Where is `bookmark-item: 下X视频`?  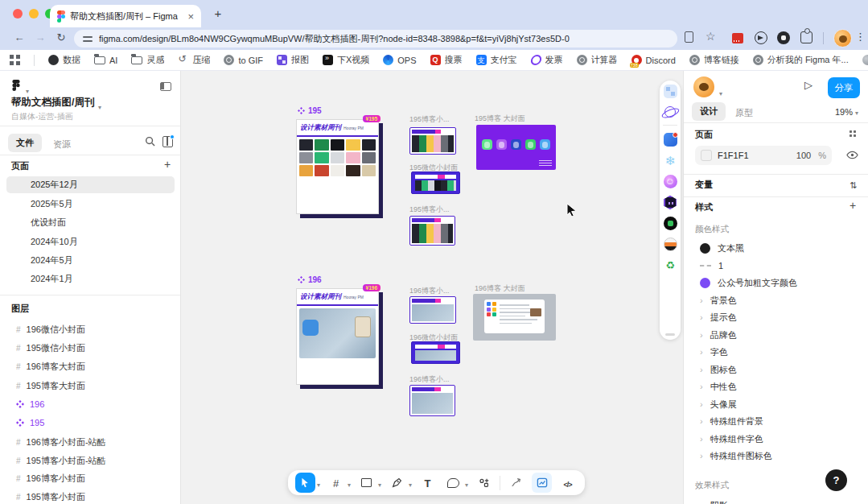
bookmark-item: 下X视频 is located at coordinates (346, 60).